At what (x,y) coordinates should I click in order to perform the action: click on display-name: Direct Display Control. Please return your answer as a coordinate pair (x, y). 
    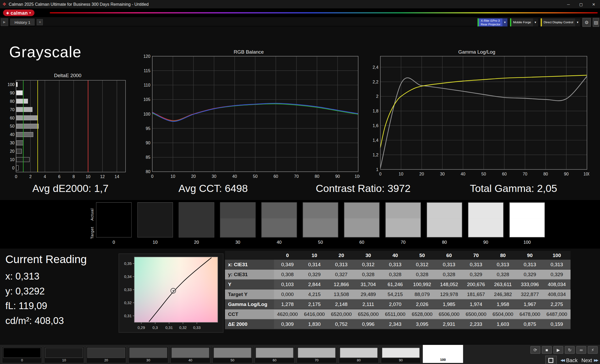
    Looking at the image, I should click on (558, 22).